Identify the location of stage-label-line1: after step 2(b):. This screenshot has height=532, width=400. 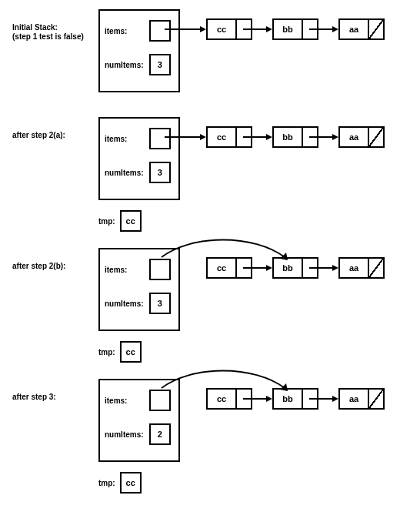
(38, 266).